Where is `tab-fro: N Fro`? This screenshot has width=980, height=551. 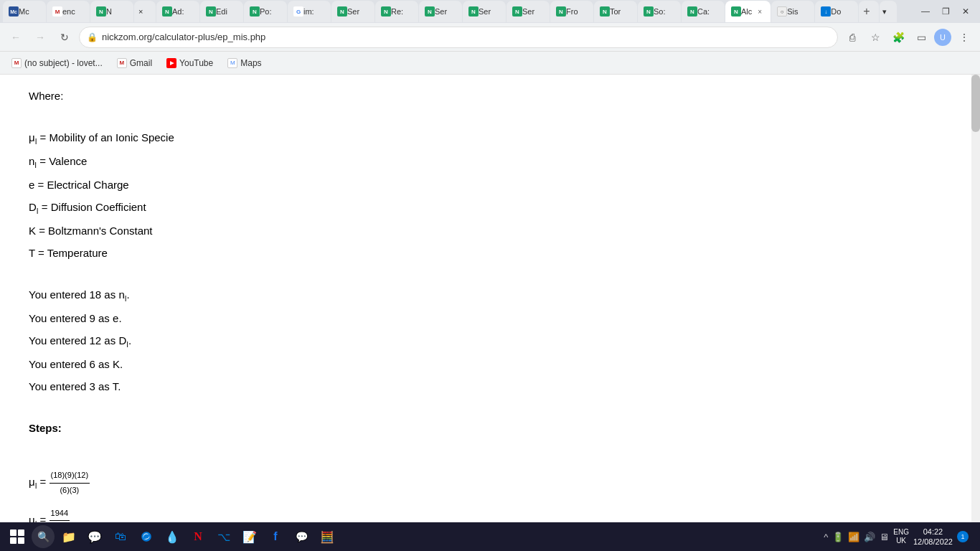 tab-fro: N Fro is located at coordinates (572, 11).